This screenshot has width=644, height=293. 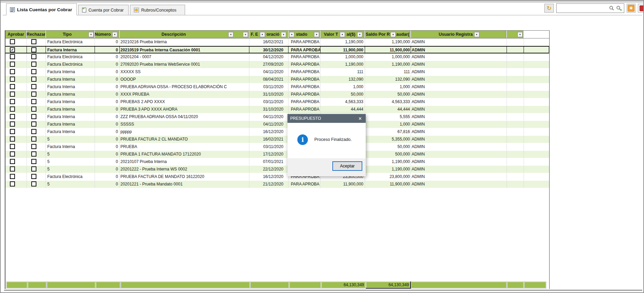 I want to click on header-aprobar: Aprobar, so click(x=16, y=34).